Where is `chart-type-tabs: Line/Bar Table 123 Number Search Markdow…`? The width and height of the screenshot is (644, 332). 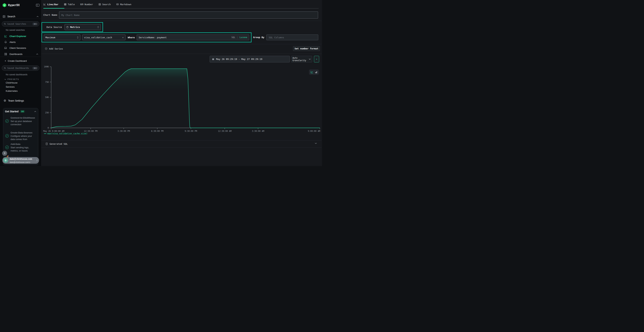
chart-type-tabs: Line/Bar Table 123 Number Search Markdow… is located at coordinates (87, 4).